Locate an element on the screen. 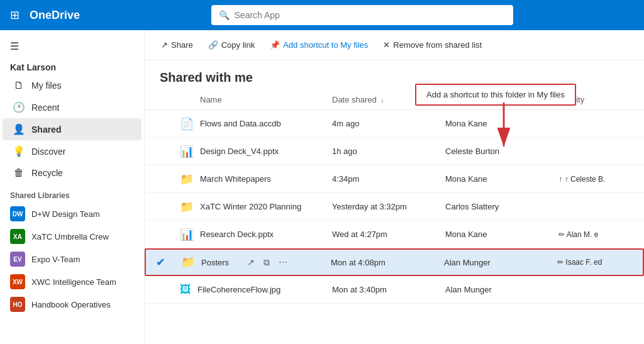  file-date: Mon at 3:40pm is located at coordinates (389, 289).